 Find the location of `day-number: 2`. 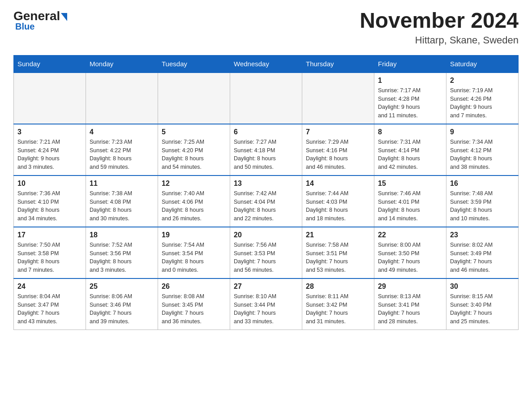

day-number: 2 is located at coordinates (482, 81).